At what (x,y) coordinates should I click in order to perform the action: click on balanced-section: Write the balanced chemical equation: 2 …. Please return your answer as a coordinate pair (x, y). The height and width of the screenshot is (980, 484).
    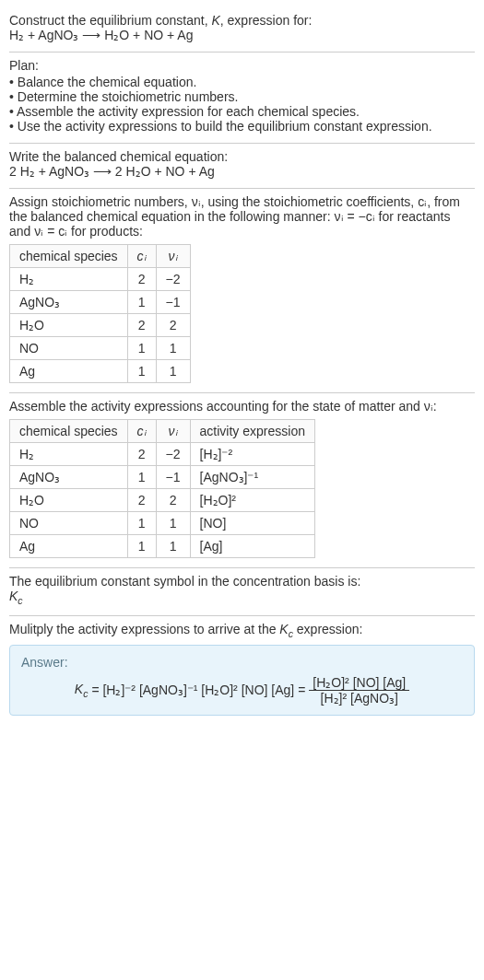
    Looking at the image, I should click on (242, 166).